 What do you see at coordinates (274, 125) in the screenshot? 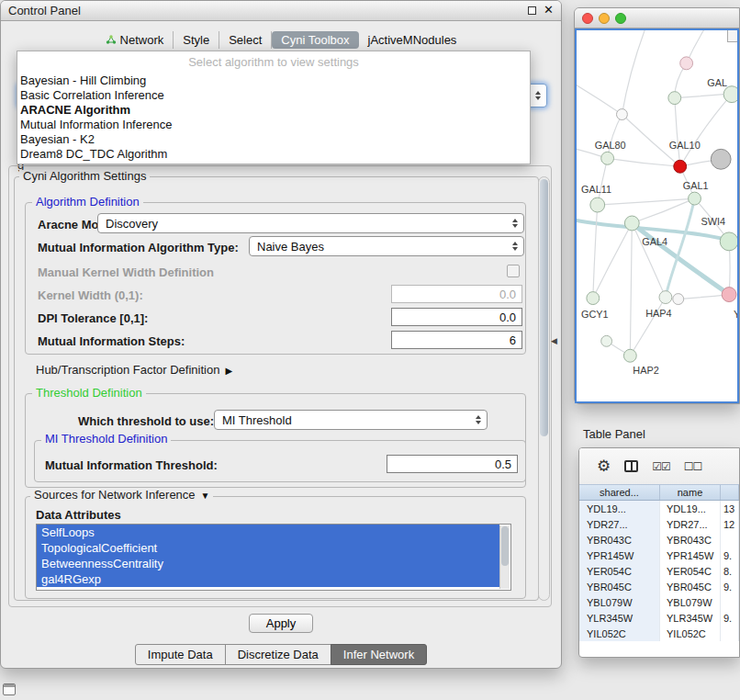
I see `dropdown-option: Mutual Information Inference` at bounding box center [274, 125].